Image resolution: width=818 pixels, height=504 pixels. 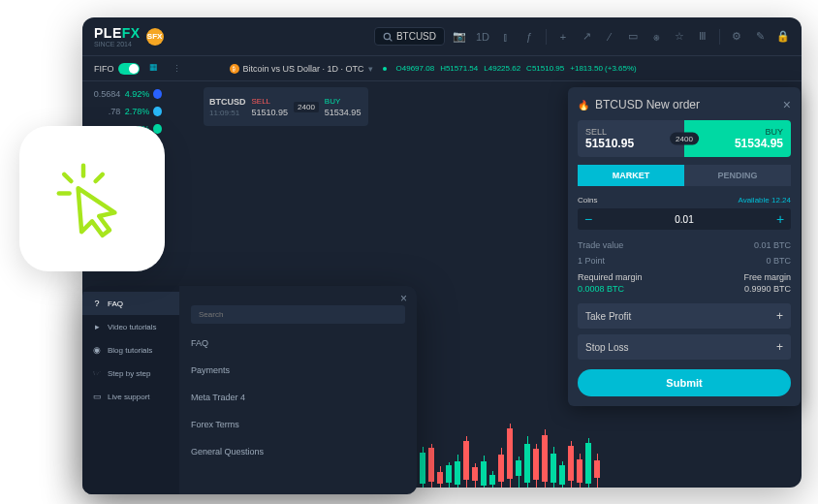 I want to click on req-margin-value: 0.0008 BTC, so click(x=611, y=289).